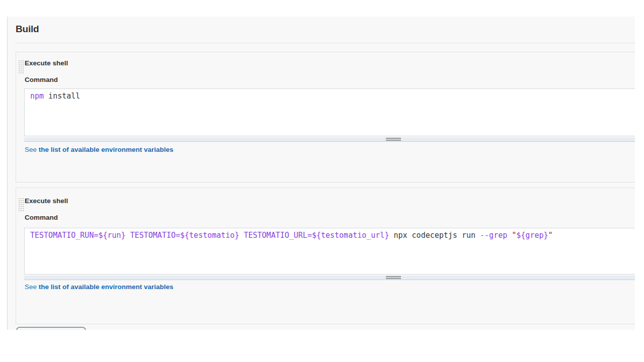 This screenshot has height=362, width=644. Describe the element at coordinates (330, 113) in the screenshot. I see `shell-command-editor: npm install` at that location.